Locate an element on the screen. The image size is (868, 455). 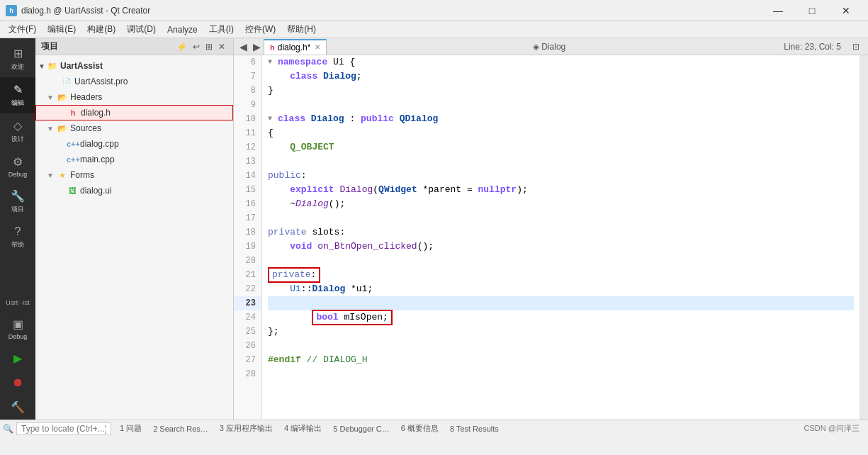
code-line-18: private slots: is located at coordinates (561, 232).